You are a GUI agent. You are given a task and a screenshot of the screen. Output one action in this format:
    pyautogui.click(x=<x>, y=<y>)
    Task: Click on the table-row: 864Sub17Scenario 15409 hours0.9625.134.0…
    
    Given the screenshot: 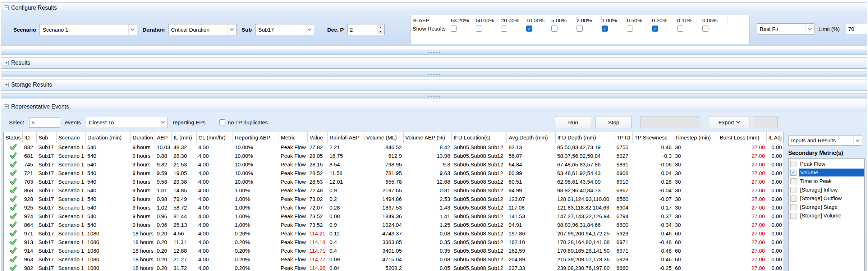 What is the action you would take?
    pyautogui.click(x=394, y=225)
    